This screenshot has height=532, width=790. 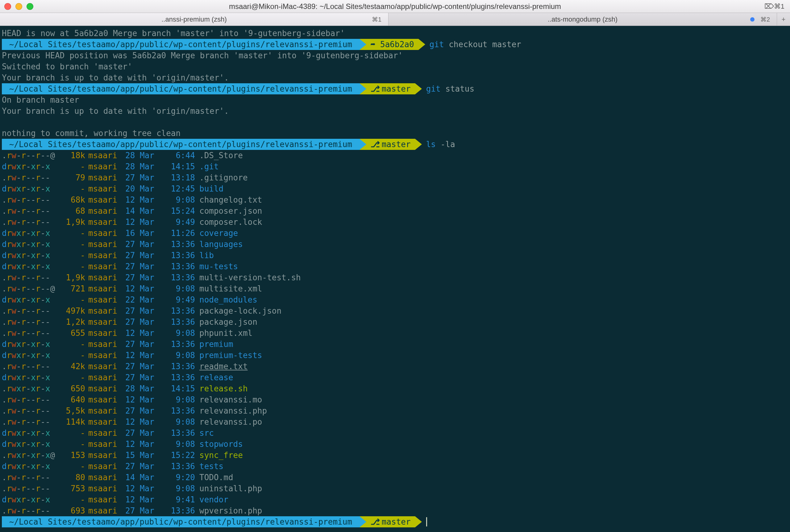 What do you see at coordinates (71, 311) in the screenshot?
I see `ls-size: 497k` at bounding box center [71, 311].